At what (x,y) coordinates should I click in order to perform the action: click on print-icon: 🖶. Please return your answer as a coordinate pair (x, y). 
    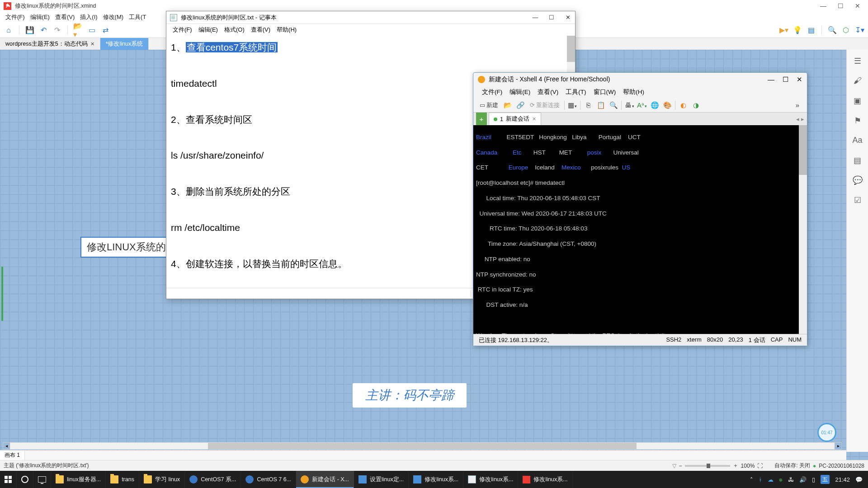
    Looking at the image, I should click on (629, 105).